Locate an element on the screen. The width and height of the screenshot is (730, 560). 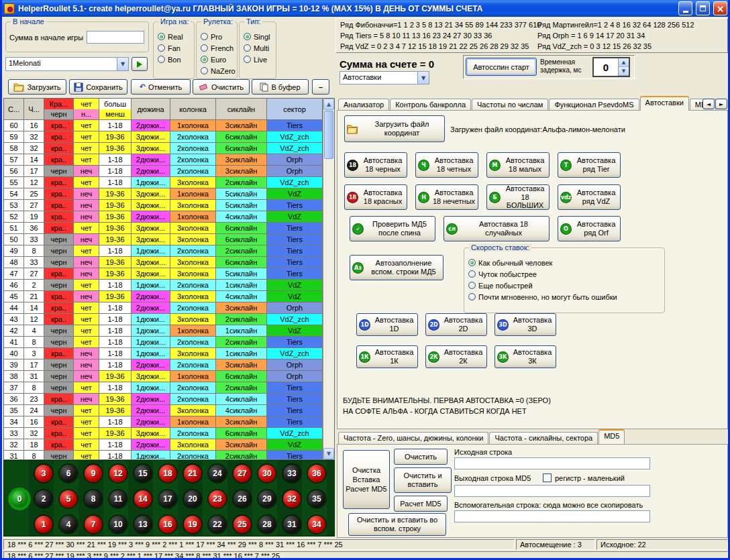
tab-частота-zero-шансы-дюжины-колонки: Частота - Zero, шансы, дюжины, колонки is located at coordinates (413, 438).